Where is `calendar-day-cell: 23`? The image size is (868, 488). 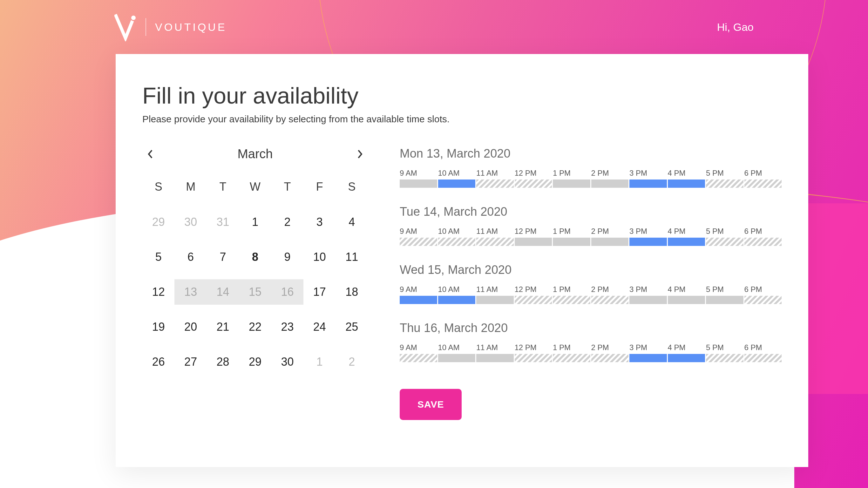 calendar-day-cell: 23 is located at coordinates (287, 327).